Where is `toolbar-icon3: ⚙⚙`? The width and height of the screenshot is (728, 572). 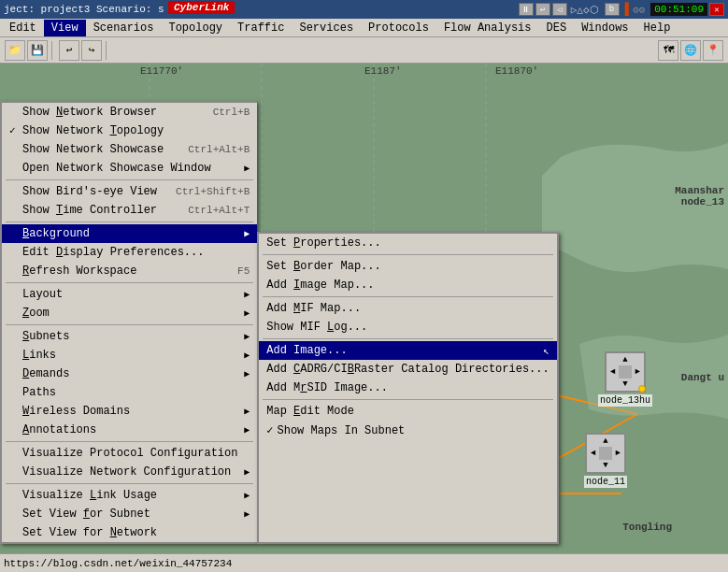 toolbar-icon3: ⚙⚙ is located at coordinates (639, 9).